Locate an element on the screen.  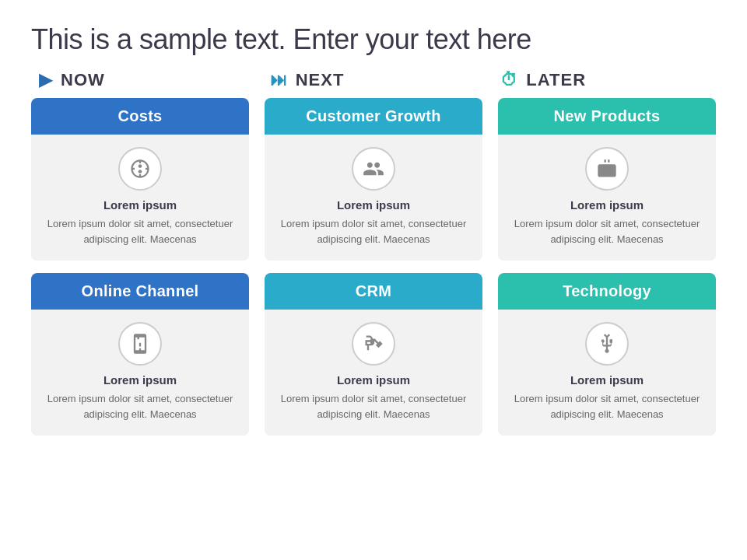
card-crm: CRM Lorem ipsum Lorem ipsum dolor sit am… is located at coordinates (374, 355).